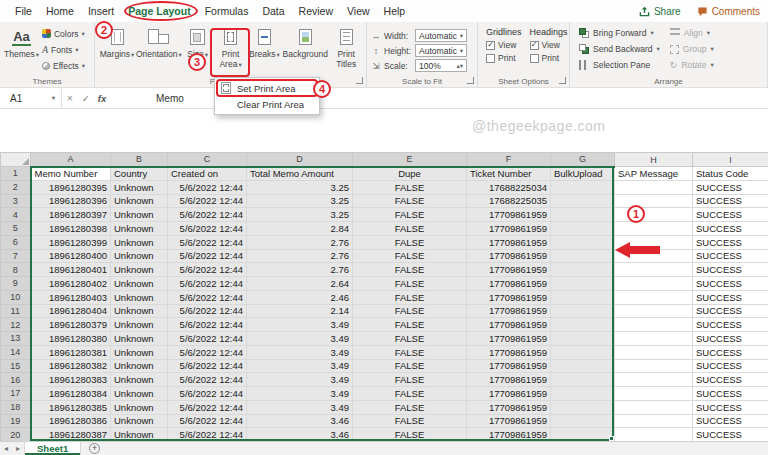  What do you see at coordinates (300, 311) in the screenshot?
I see `cell-D11: 2.14` at bounding box center [300, 311].